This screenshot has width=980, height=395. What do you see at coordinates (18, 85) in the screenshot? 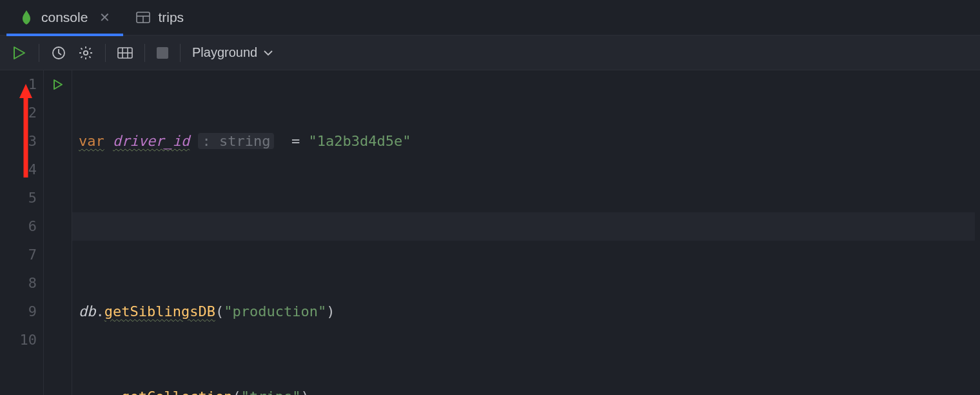
I see `line-number: 1` at bounding box center [18, 85].